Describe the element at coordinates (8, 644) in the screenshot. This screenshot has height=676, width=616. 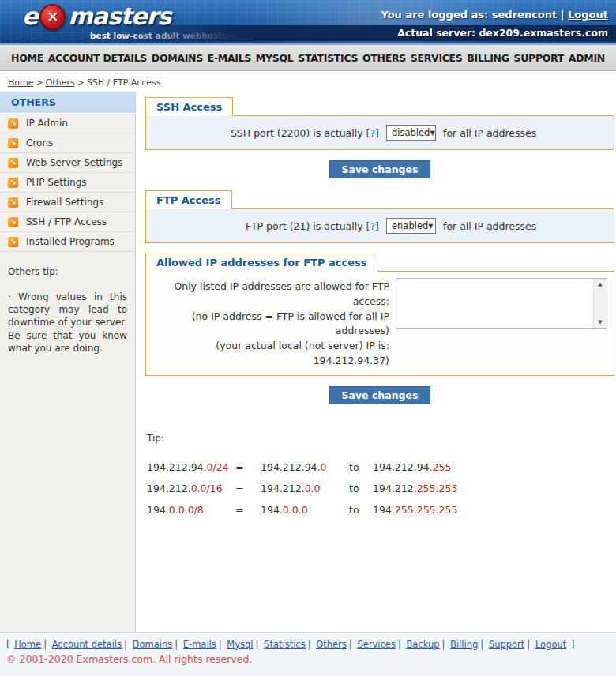
I see `footer-bracket: [` at that location.